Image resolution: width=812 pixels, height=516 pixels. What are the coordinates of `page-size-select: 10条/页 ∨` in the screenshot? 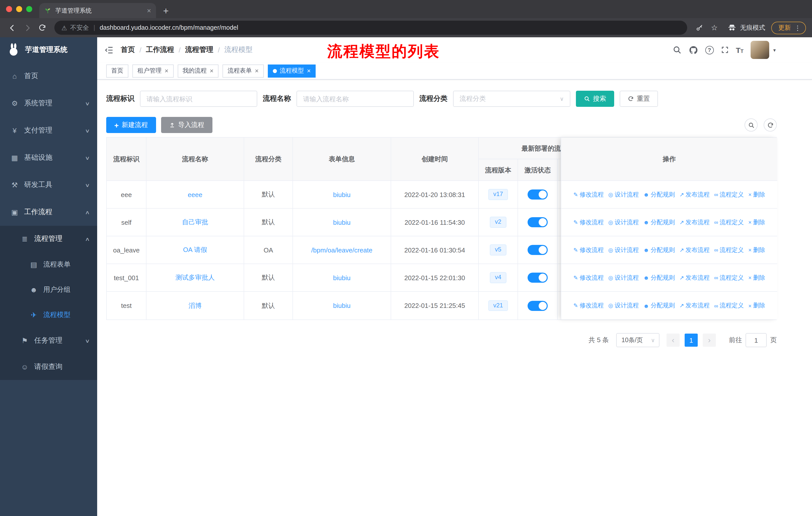 It's located at (638, 340).